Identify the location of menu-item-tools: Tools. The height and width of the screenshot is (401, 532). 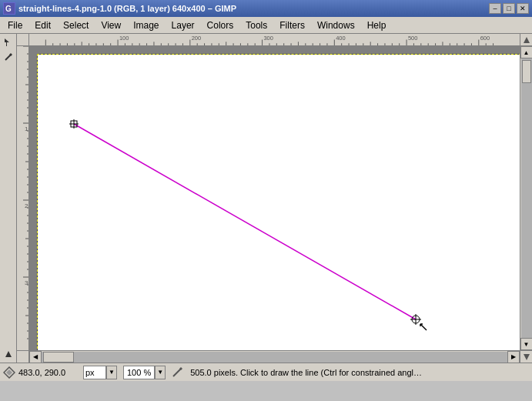
(256, 25).